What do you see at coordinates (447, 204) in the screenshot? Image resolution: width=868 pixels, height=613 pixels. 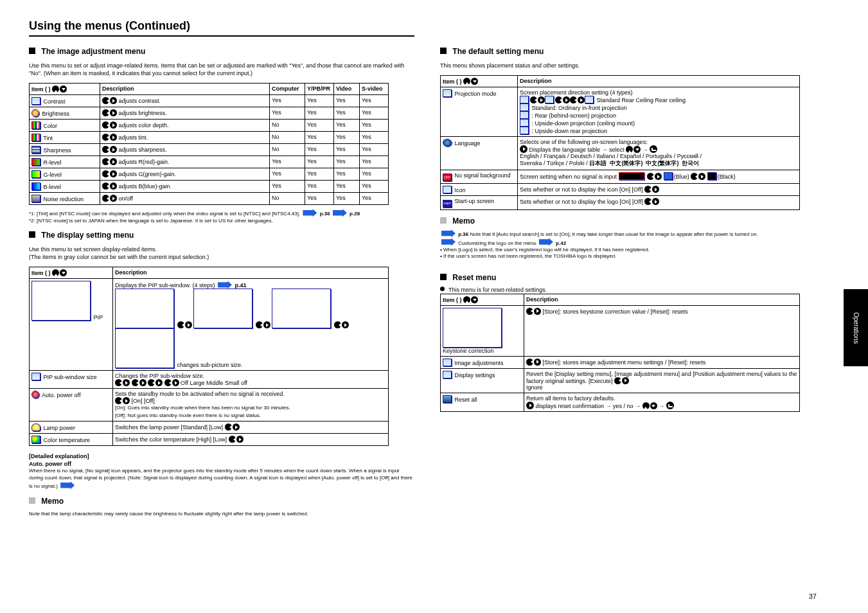 I see `start-icon: START` at bounding box center [447, 204].